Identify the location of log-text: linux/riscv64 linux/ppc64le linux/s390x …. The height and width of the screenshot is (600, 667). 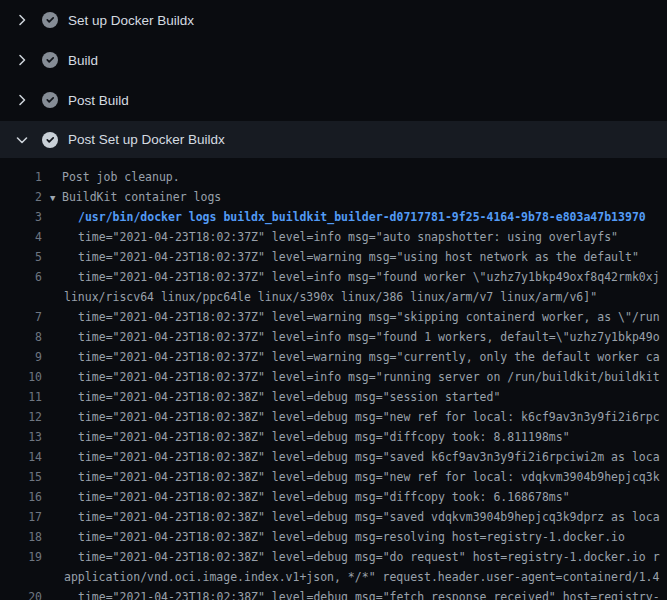
(330, 297).